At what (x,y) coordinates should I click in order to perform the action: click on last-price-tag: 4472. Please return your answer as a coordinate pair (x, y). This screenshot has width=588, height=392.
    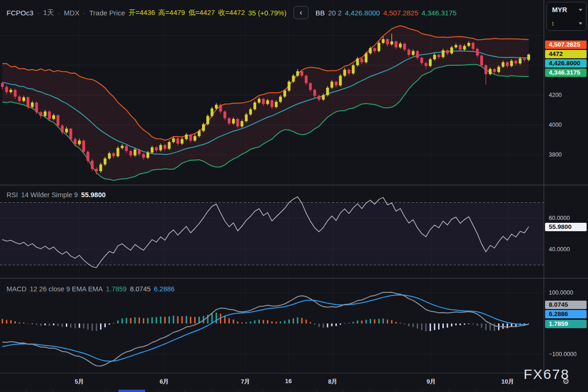
    Looking at the image, I should click on (566, 54).